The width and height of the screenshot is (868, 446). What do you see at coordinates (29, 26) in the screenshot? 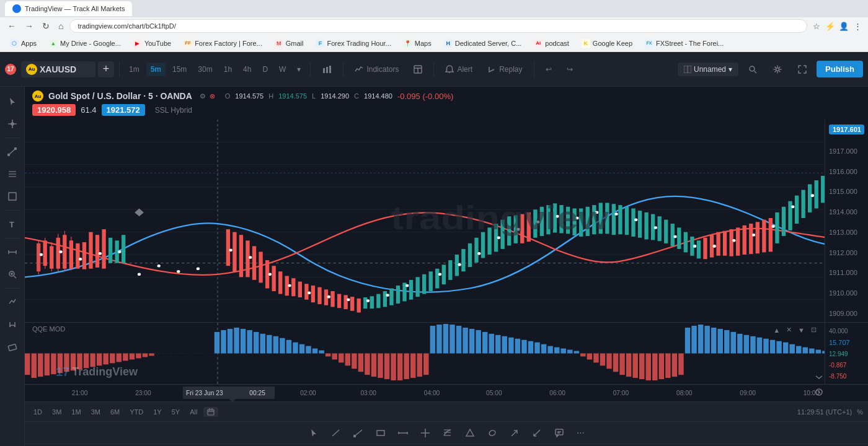
I see `nav-forward-btn: →` at bounding box center [29, 26].